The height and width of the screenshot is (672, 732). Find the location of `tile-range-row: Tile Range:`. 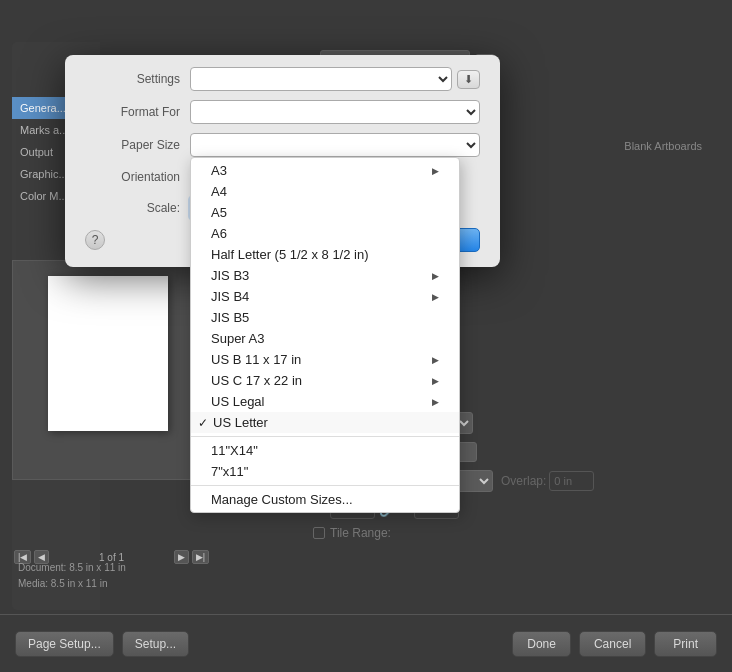

tile-range-row: Tile Range: is located at coordinates (466, 533).